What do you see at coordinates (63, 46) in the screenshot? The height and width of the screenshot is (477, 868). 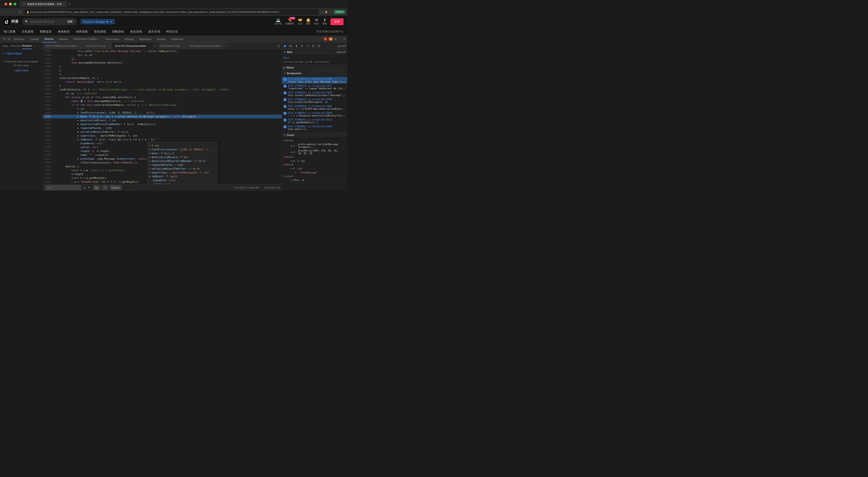 I see `file-tab-1: 5527.470083e2.js:formatted ×` at bounding box center [63, 46].